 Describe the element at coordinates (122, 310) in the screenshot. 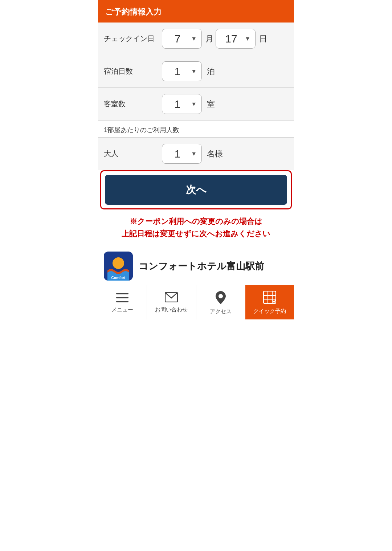

I see `nav-menu-label: メニュー` at that location.